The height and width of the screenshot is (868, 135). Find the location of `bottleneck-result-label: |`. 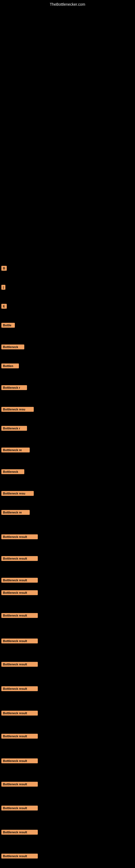

bottleneck-result-label: | is located at coordinates (3, 287).